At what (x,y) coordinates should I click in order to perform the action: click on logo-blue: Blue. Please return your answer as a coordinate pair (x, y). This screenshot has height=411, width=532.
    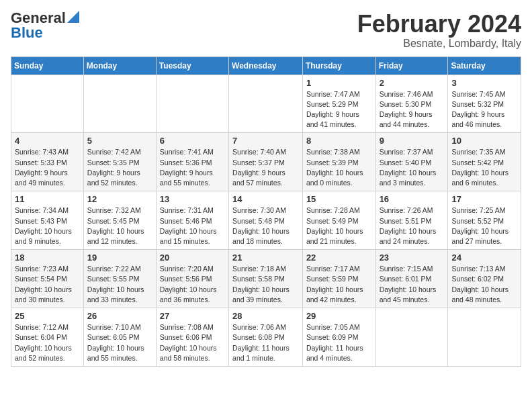
    Looking at the image, I should click on (27, 33).